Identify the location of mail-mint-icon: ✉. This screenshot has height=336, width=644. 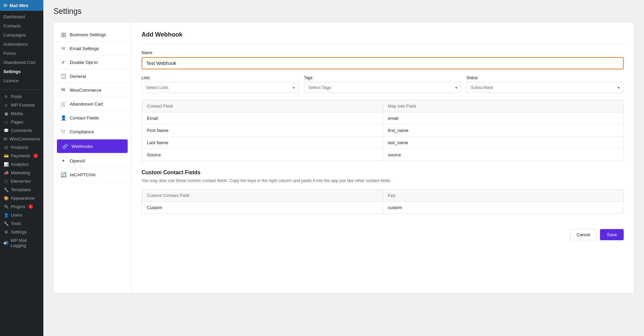
(5, 5).